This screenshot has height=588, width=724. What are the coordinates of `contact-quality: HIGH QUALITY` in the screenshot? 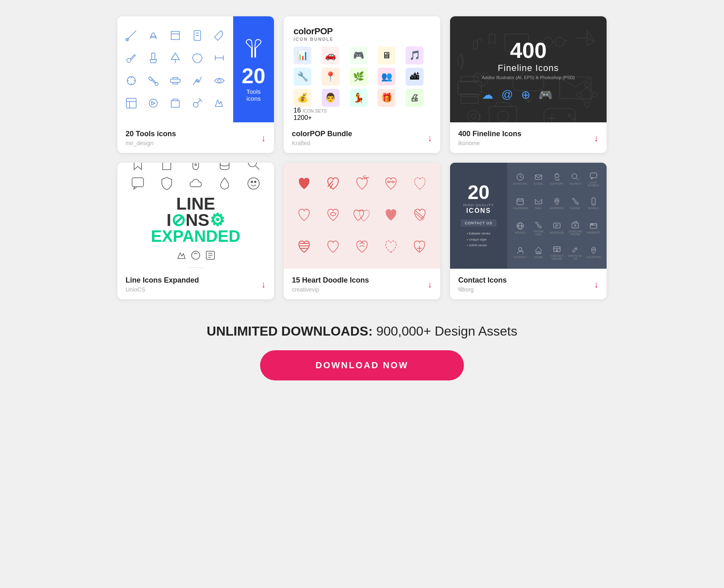 It's located at (479, 205).